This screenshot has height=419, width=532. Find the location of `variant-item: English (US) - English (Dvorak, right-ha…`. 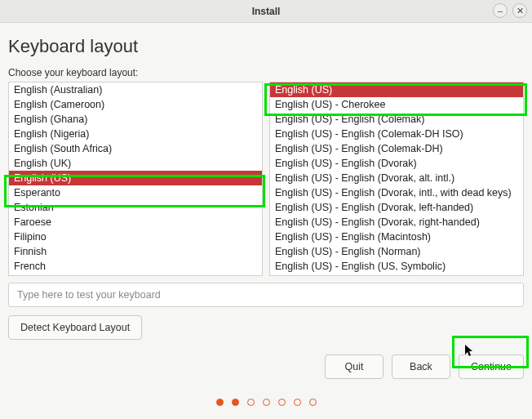

variant-item: English (US) - English (Dvorak, right-ha… is located at coordinates (397, 222).